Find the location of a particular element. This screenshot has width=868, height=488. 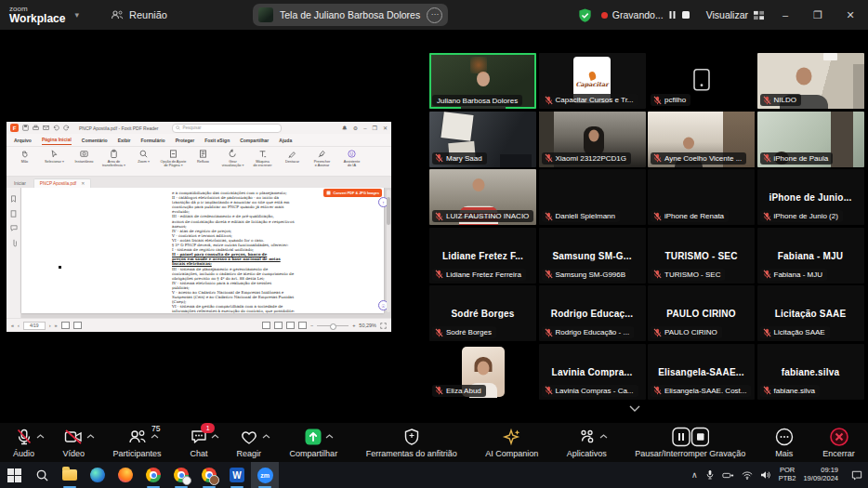

participant-tile-fabiana-mju: Fabiana - MJUFabiana - MJU is located at coordinates (810, 256).